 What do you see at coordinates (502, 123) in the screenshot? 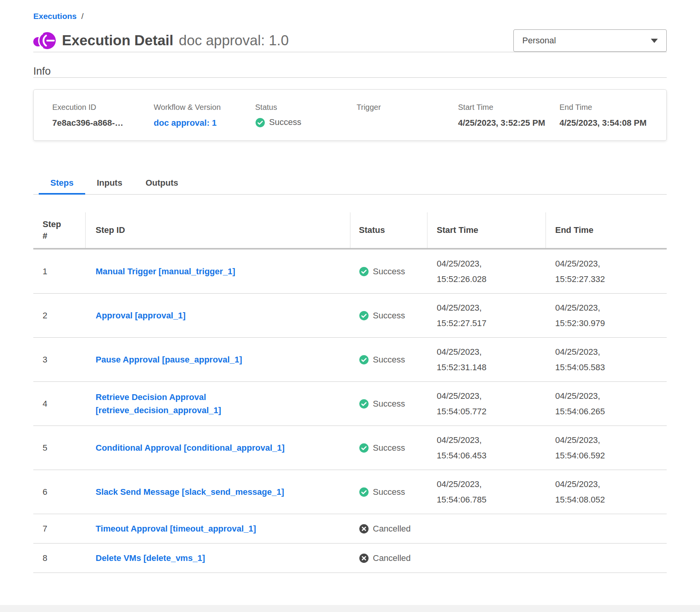
I see `start-time-value: 4/25/2023, 3:52:25 PM` at bounding box center [502, 123].